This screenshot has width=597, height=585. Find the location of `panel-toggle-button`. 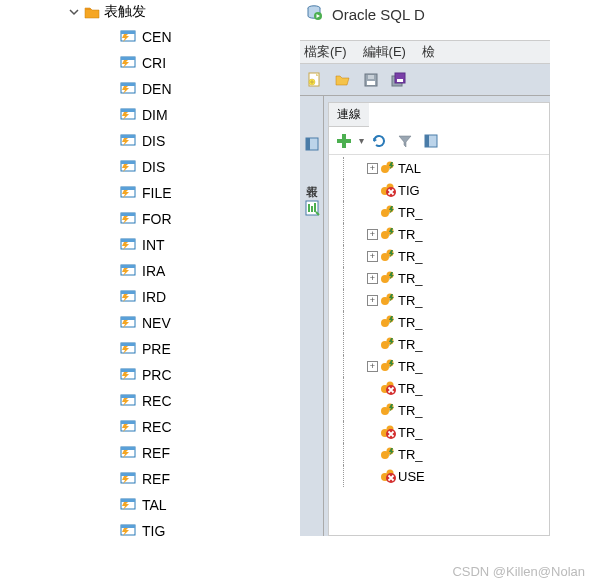

panel-toggle-button is located at coordinates (431, 141).